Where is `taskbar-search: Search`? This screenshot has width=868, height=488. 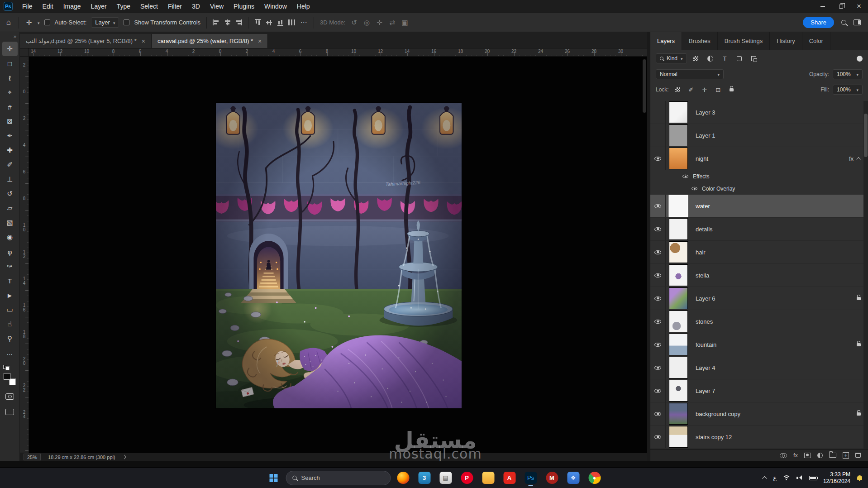 taskbar-search: Search is located at coordinates (339, 478).